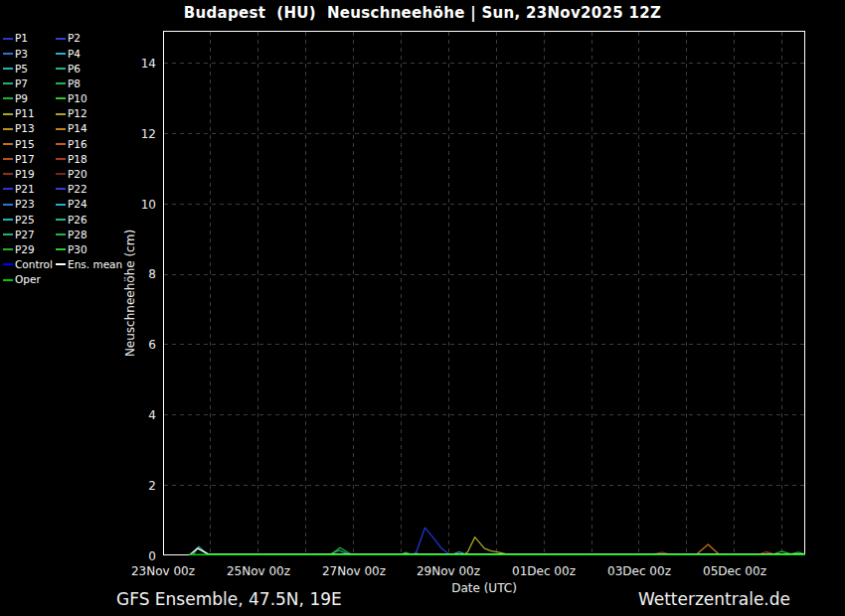 The width and height of the screenshot is (845, 616). I want to click on legend-swatch-p6, so click(61, 69).